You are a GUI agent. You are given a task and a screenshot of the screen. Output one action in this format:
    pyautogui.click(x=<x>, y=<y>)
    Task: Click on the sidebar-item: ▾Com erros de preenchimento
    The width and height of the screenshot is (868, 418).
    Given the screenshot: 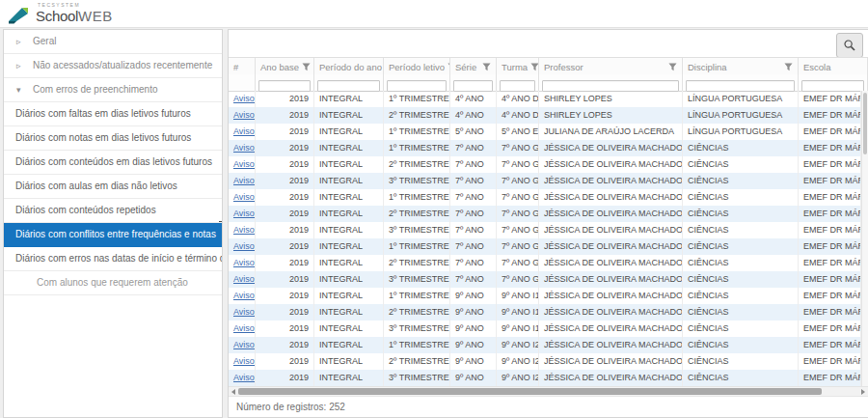 What is the action you would take?
    pyautogui.click(x=113, y=91)
    